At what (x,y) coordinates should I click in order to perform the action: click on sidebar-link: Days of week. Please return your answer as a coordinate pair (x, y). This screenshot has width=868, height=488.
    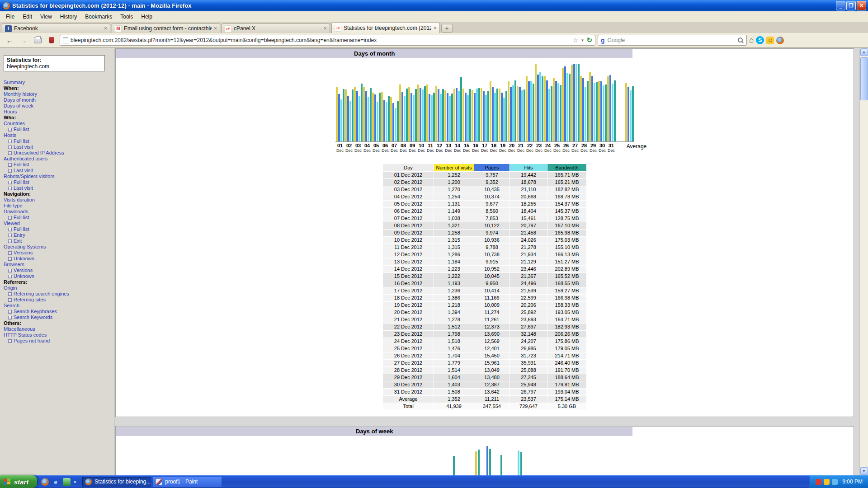
    Looking at the image, I should click on (57, 106).